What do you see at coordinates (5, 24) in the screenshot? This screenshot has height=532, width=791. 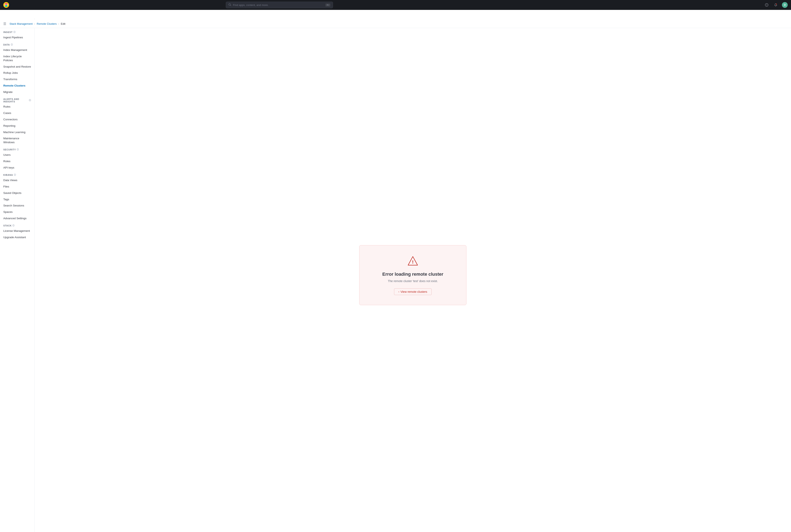 I see `sidebar-toggle: ☰` at bounding box center [5, 24].